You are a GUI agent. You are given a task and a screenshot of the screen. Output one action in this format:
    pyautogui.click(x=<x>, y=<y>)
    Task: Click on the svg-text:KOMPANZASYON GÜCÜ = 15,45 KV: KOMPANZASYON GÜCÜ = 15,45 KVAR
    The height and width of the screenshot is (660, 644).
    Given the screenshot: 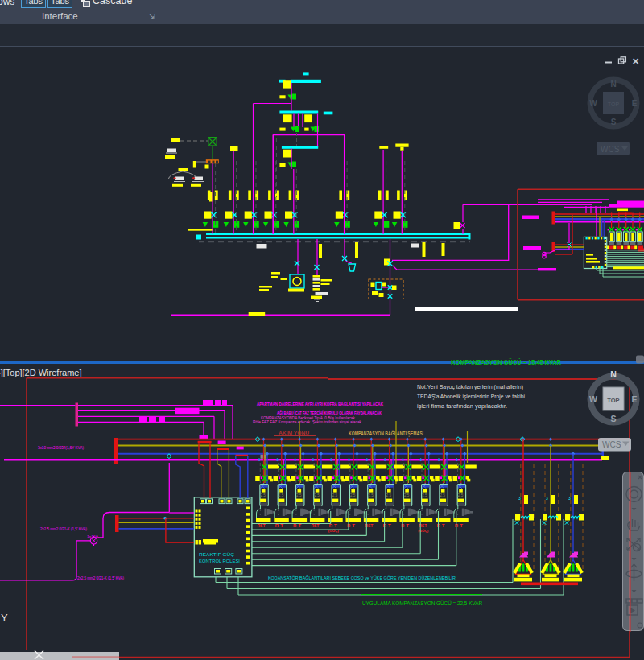 What is the action you would take?
    pyautogui.click(x=506, y=362)
    